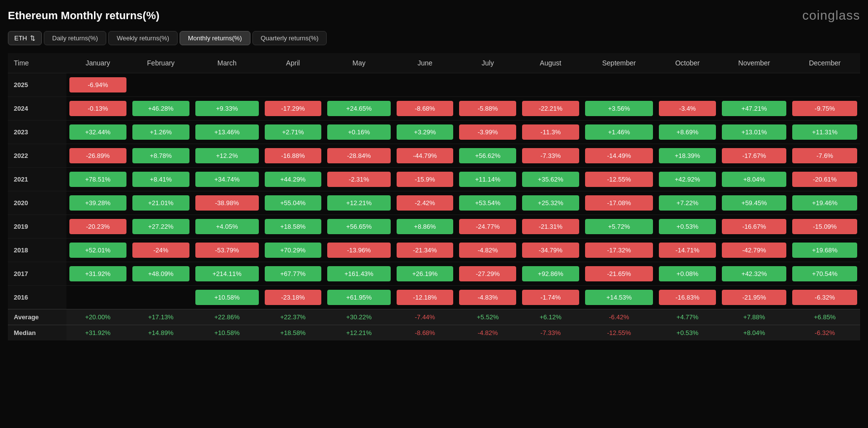 The image size is (868, 428). What do you see at coordinates (293, 156) in the screenshot?
I see `data-cell: -16.88%` at bounding box center [293, 156].